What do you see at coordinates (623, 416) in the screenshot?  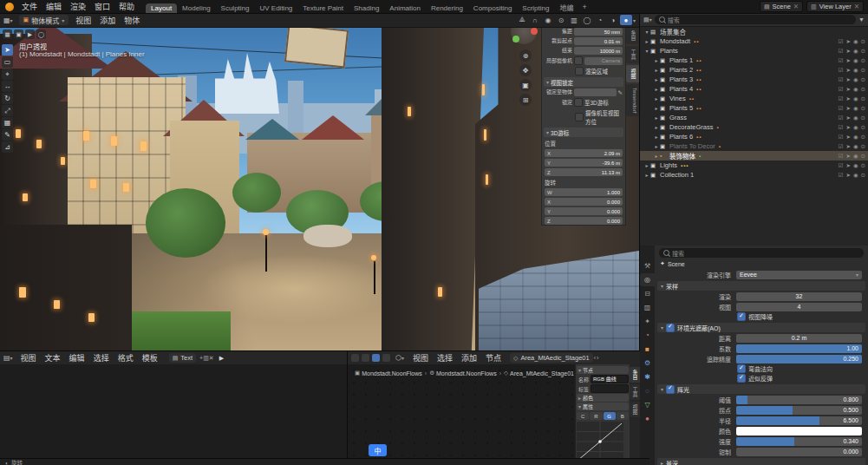 I see `channel-B-button: B` at bounding box center [623, 416].